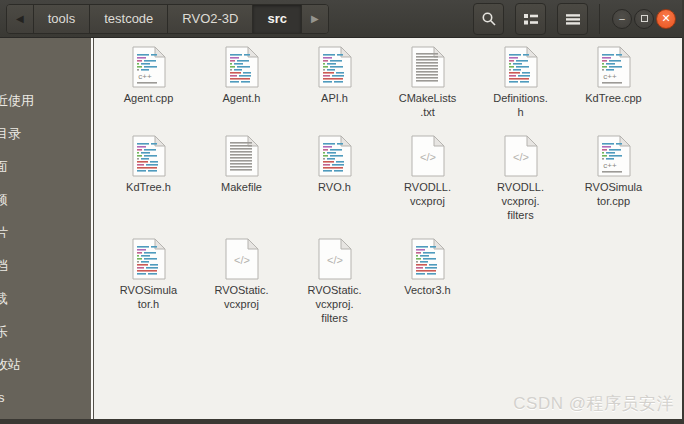  What do you see at coordinates (315, 19) in the screenshot?
I see `chevron-right-icon: ▶` at bounding box center [315, 19].